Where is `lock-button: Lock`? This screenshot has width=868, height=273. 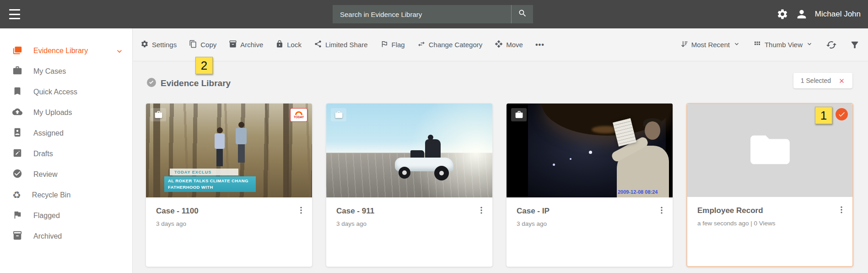
lock-button: Lock is located at coordinates (288, 45).